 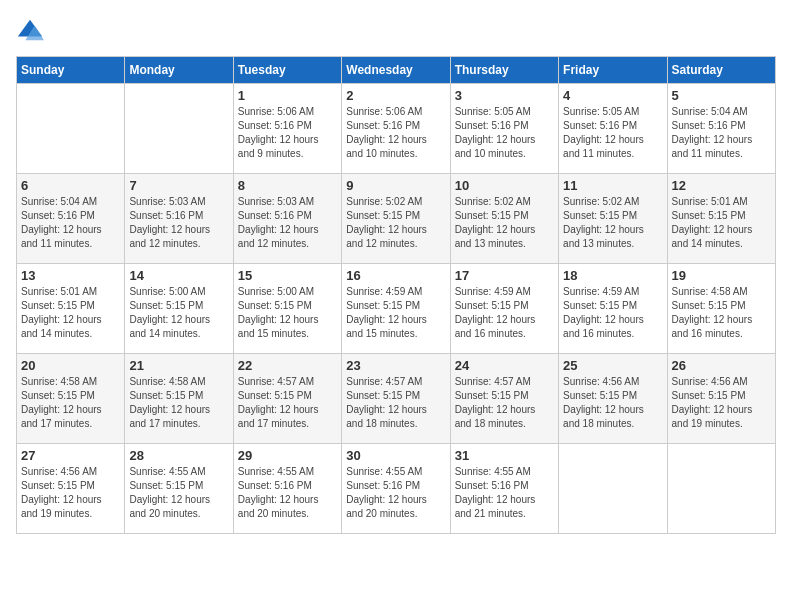 I want to click on week-row-1: 1Sunrise: 5:06 AM Sunset: 5:16 PM Daylig…, so click(x=396, y=129).